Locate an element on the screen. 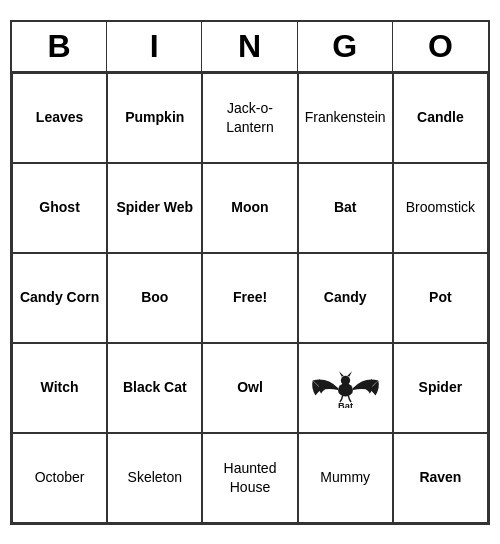  header-b: B is located at coordinates (60, 46).